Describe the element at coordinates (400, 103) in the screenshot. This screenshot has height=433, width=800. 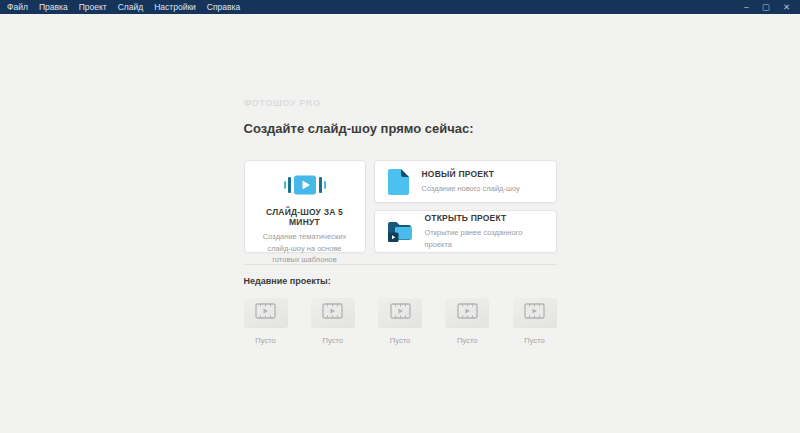
I see `app-watermark: ФОТОШОУ PRO` at that location.